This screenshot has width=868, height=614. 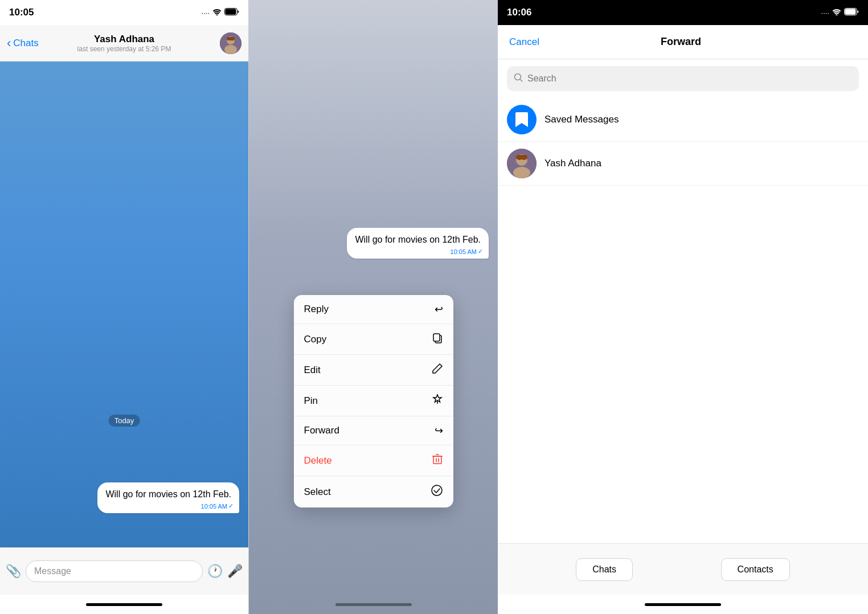 I want to click on menu-reply-label: Reply, so click(x=317, y=309).